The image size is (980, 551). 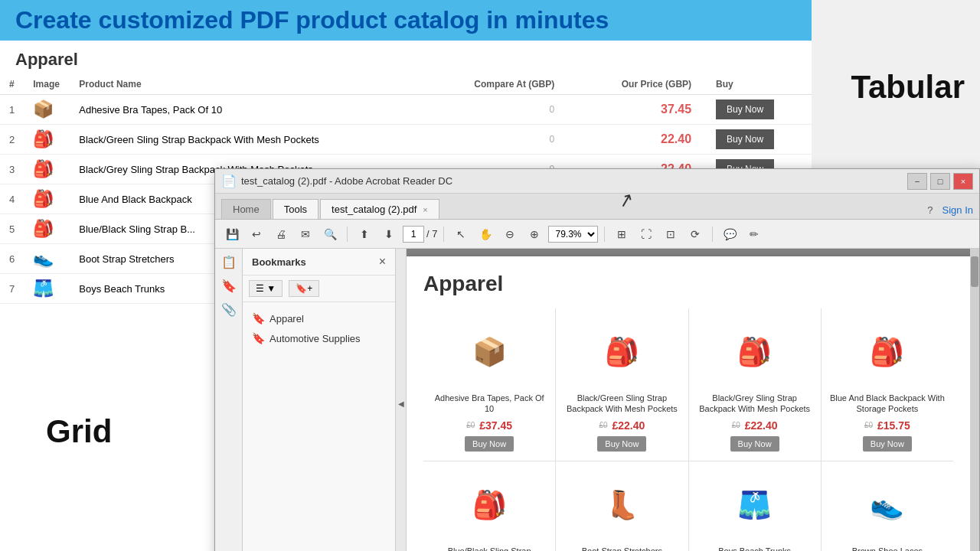 What do you see at coordinates (319, 399) in the screenshot?
I see `bookmarks-panel: Bookmarks × ☰ ▼ 🔖+ 🔖 Apparel 🔖 Automotiv…` at bounding box center [319, 399].